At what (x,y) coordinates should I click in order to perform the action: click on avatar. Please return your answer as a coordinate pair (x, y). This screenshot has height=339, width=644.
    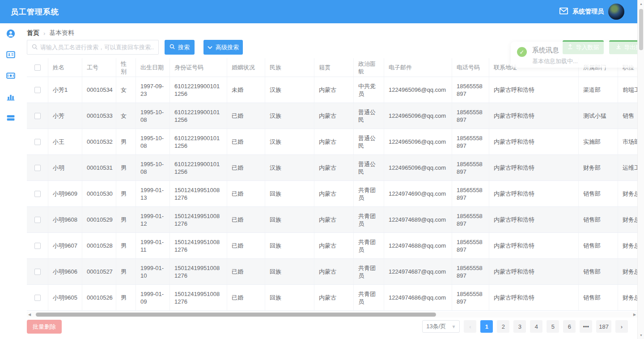
    Looking at the image, I should click on (616, 12).